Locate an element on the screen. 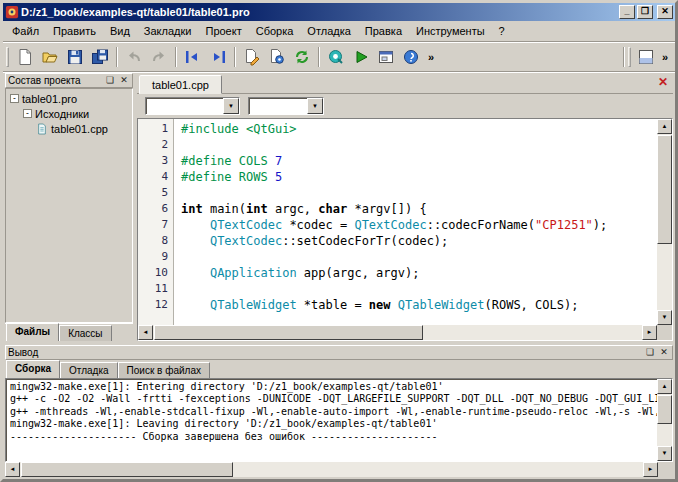 The height and width of the screenshot is (482, 678). output-tab-build: Сборка is located at coordinates (33, 369).